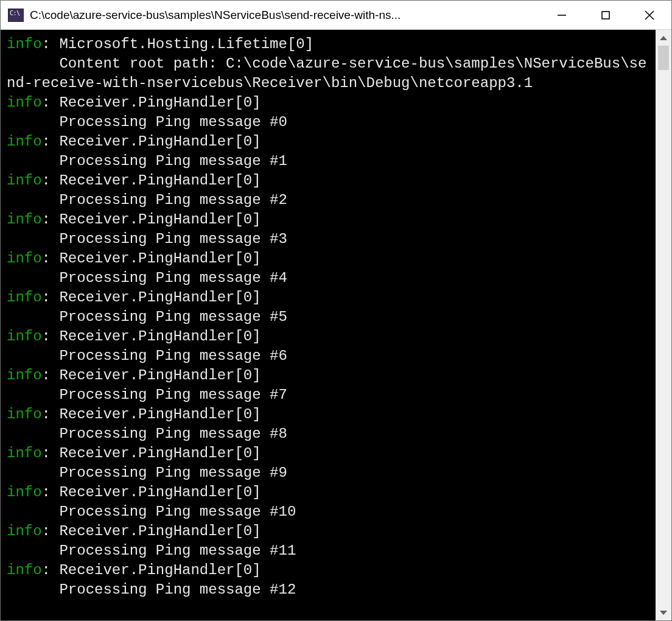 The width and height of the screenshot is (672, 621). Describe the element at coordinates (663, 38) in the screenshot. I see `chevron-up-icon` at that location.